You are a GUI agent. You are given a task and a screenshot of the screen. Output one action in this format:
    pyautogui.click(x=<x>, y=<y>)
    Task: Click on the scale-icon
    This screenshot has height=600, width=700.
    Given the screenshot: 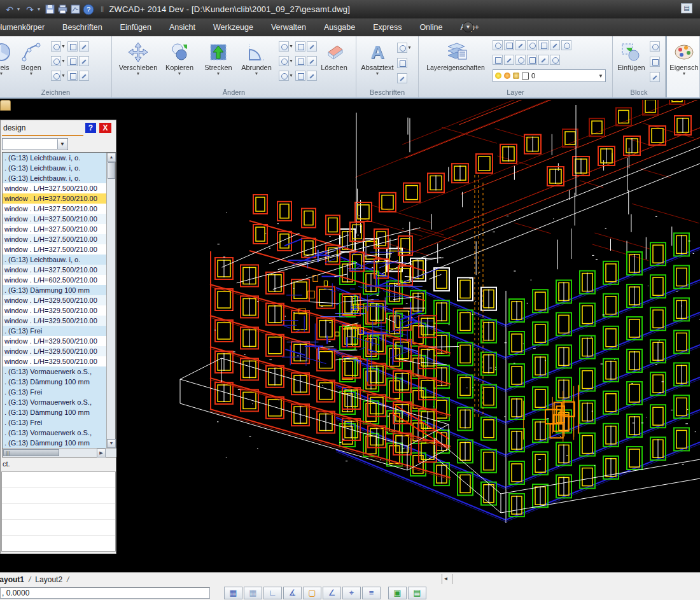 What is the action you would take?
    pyautogui.click(x=284, y=76)
    